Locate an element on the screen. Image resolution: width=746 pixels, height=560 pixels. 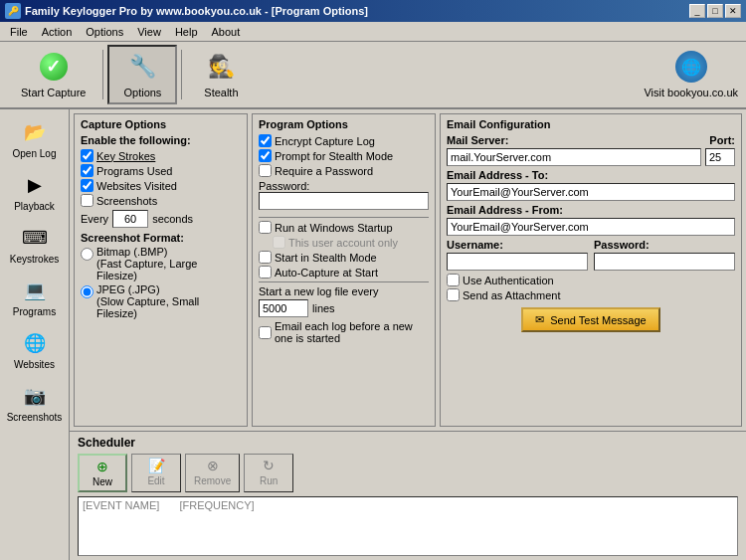
visit-label: Visit bookyou.co.uk is located at coordinates (690, 93).